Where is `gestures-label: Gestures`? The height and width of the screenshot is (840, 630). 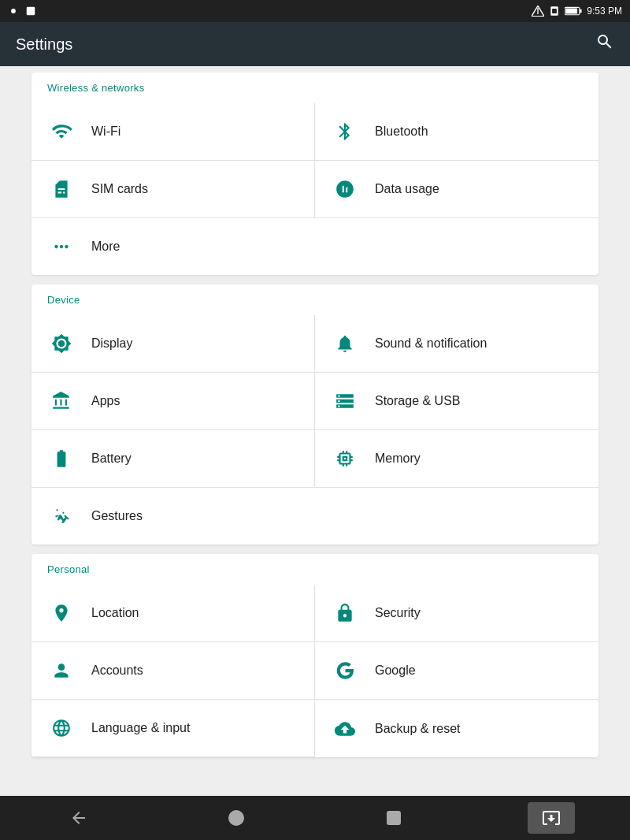
gestures-label: Gestures is located at coordinates (117, 516).